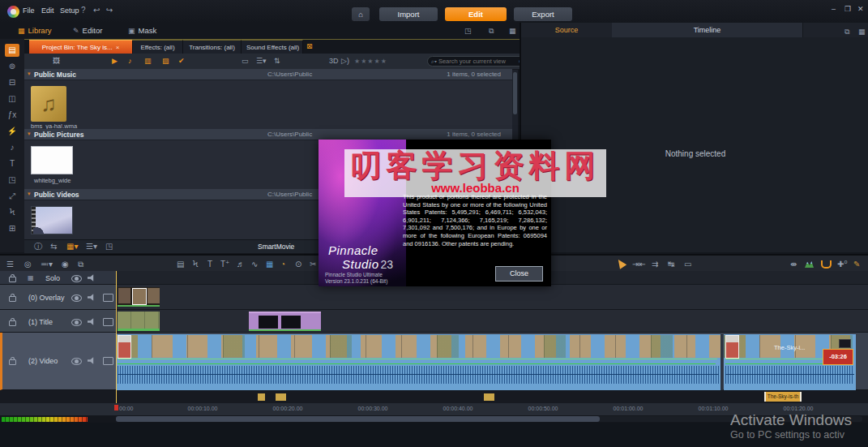 This screenshot has width=868, height=447. What do you see at coordinates (130, 62) in the screenshot?
I see `filter-audio-icon: ♪` at bounding box center [130, 62].